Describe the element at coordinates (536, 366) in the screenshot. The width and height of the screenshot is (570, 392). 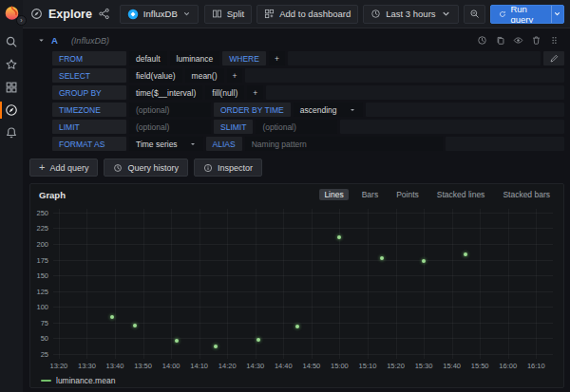
I see `x-axis-tick-label: 16:10` at that location.